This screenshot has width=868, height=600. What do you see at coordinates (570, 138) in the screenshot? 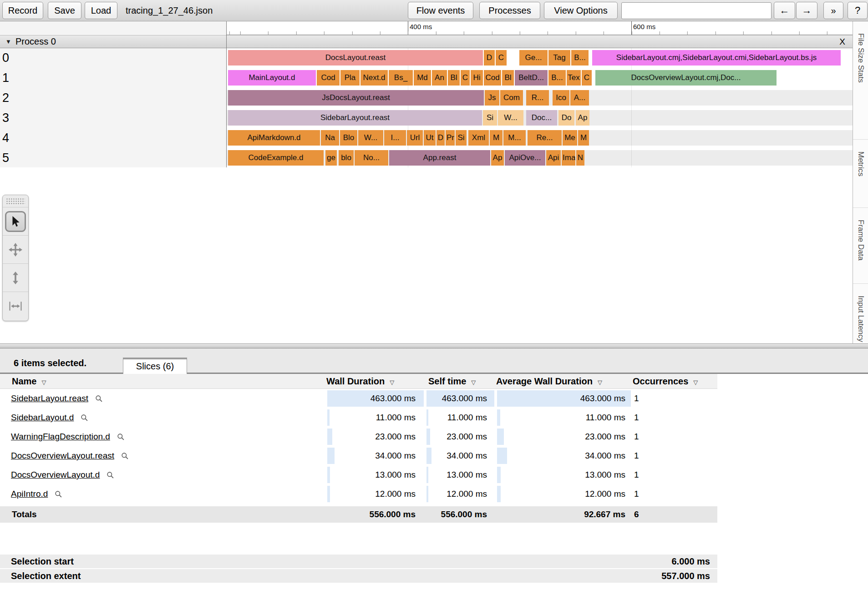
I see `trace-slice: Me` at bounding box center [570, 138].